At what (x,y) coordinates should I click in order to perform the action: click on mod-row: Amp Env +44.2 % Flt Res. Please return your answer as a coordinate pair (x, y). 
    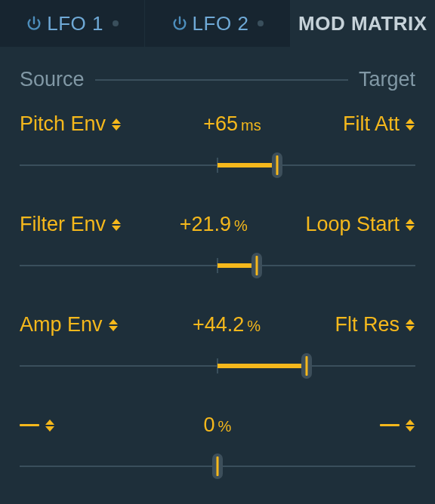
    Looking at the image, I should click on (218, 346).